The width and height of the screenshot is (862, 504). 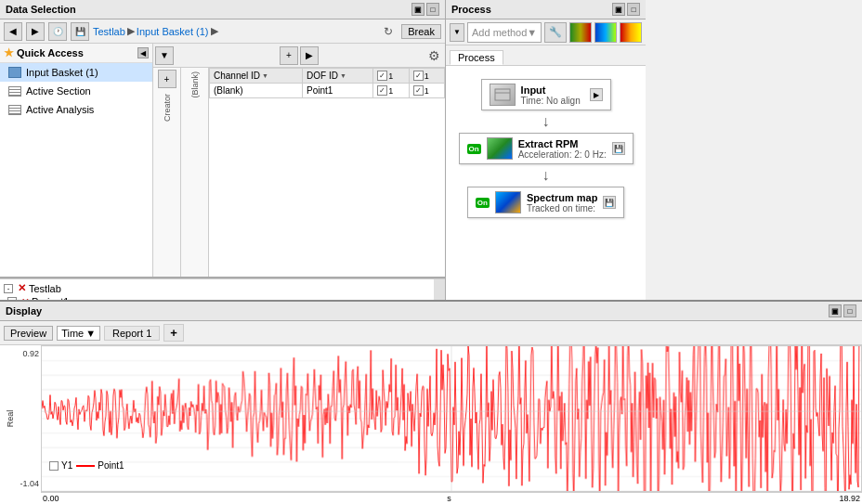 I want to click on process-arrow-2: ↓, so click(x=546, y=175).